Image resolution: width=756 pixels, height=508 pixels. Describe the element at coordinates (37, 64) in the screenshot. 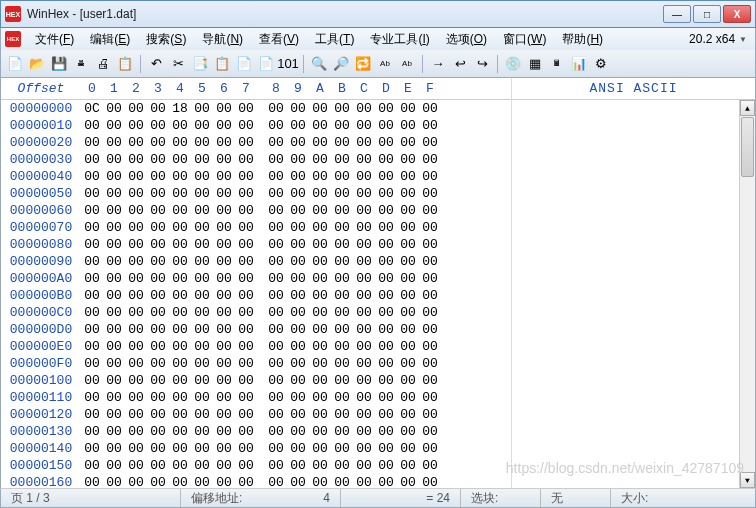

I see `open-folder-icon: 📂` at that location.